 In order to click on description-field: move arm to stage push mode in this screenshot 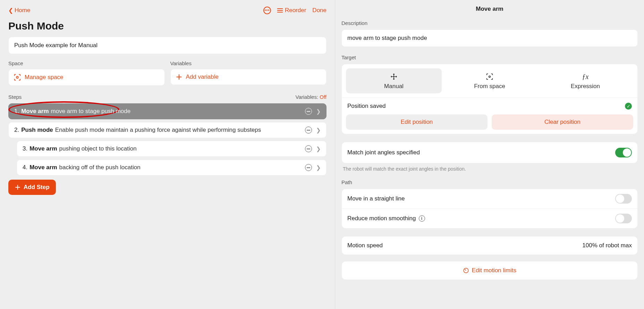, I will do `click(490, 38)`.